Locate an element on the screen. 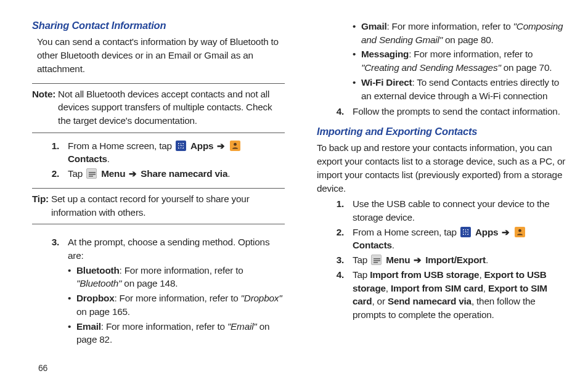 The width and height of the screenshot is (588, 392). note-body: Not all Bluetooth devices accept contact… is located at coordinates (171, 107).